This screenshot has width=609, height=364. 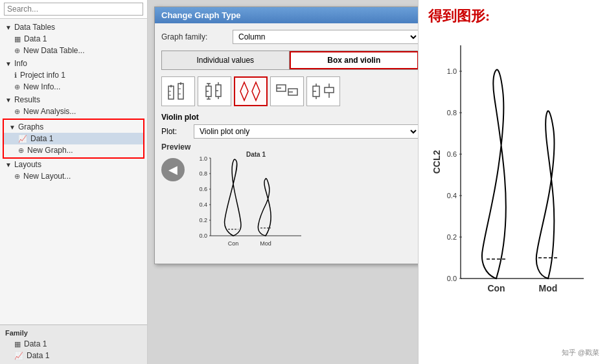 What do you see at coordinates (323, 91) in the screenshot?
I see `graph-type-combo` at bounding box center [323, 91].